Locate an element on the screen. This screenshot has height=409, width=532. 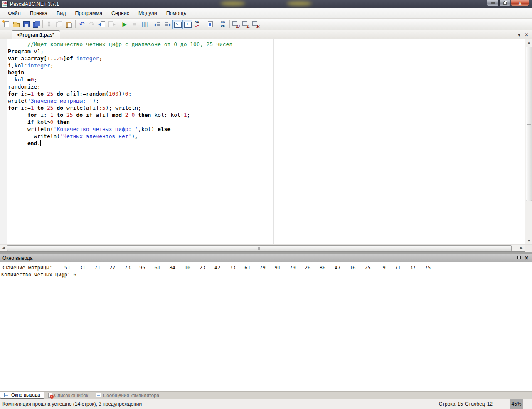
abc-glyph-text2: C+ is located at coordinates (197, 26).